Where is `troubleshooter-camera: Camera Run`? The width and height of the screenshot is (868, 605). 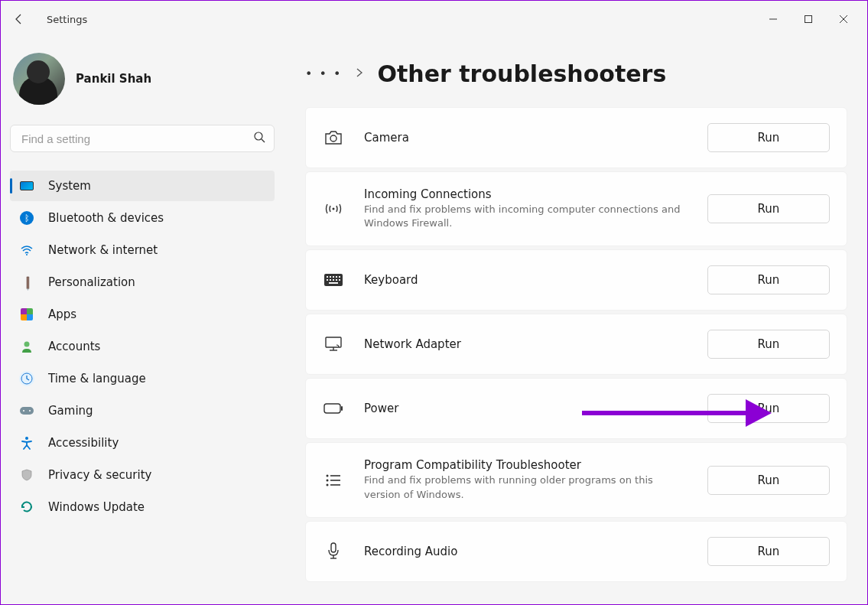
troubleshooter-camera: Camera Run is located at coordinates (577, 138).